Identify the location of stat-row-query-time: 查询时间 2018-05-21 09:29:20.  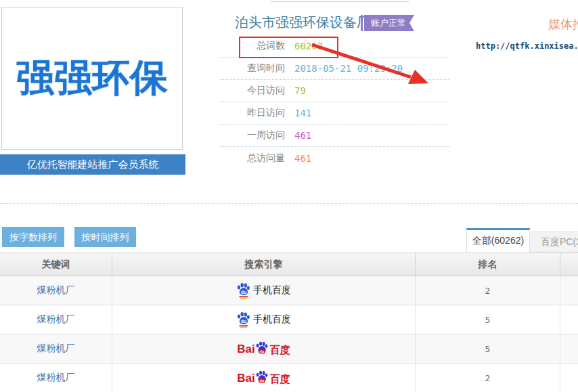
(334, 69).